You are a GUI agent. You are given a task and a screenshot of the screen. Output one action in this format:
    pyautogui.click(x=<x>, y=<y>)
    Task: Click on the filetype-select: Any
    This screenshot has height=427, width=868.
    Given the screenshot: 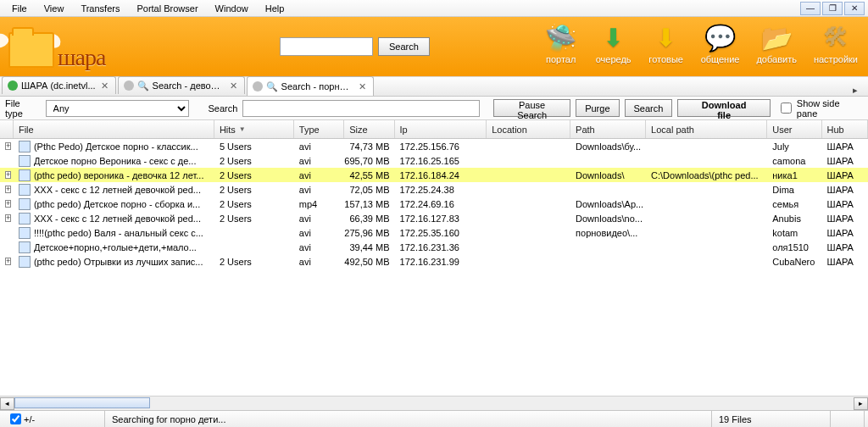 What is the action you would take?
    pyautogui.click(x=118, y=108)
    